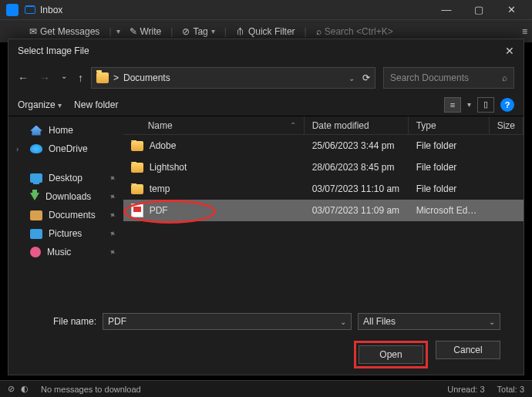 The width and height of the screenshot is (532, 397). What do you see at coordinates (507, 125) in the screenshot?
I see `col-size: Size` at bounding box center [507, 125].